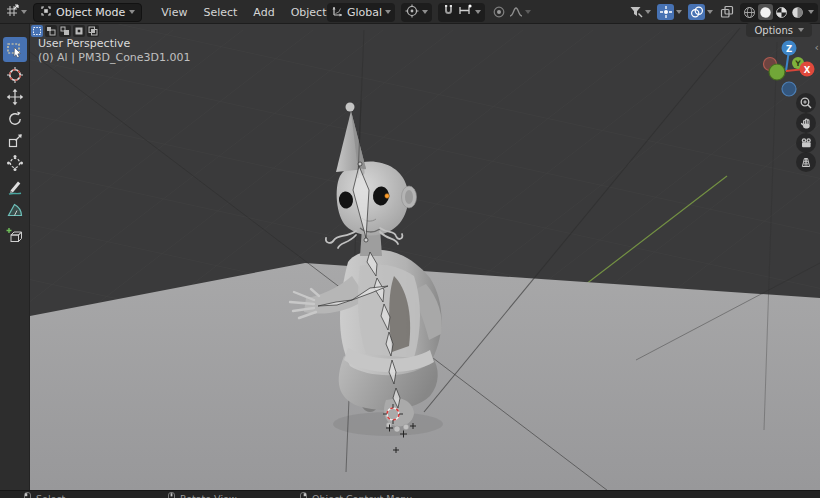 The image size is (820, 498). I want to click on proportional-editing-controls, so click(511, 12).